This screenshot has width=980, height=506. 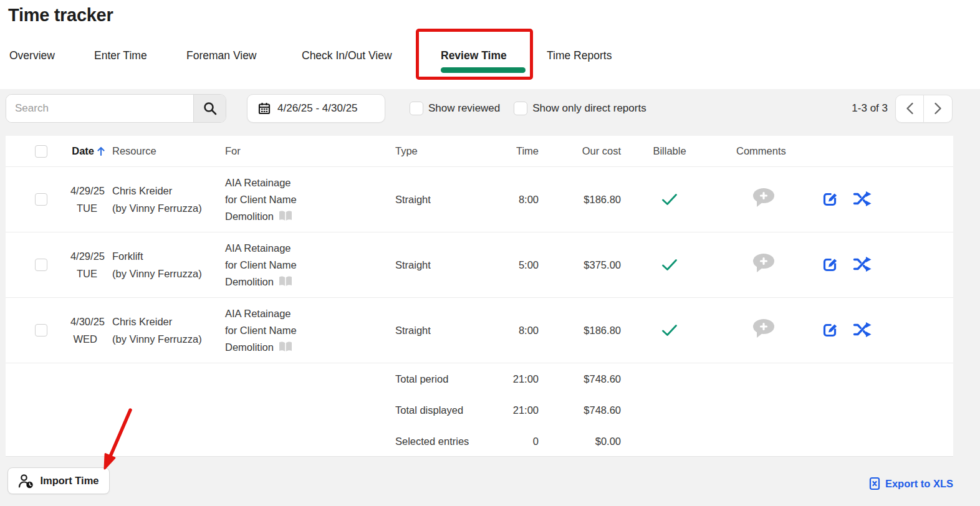 I want to click on tab-foreman-view: Foreman View, so click(x=222, y=56).